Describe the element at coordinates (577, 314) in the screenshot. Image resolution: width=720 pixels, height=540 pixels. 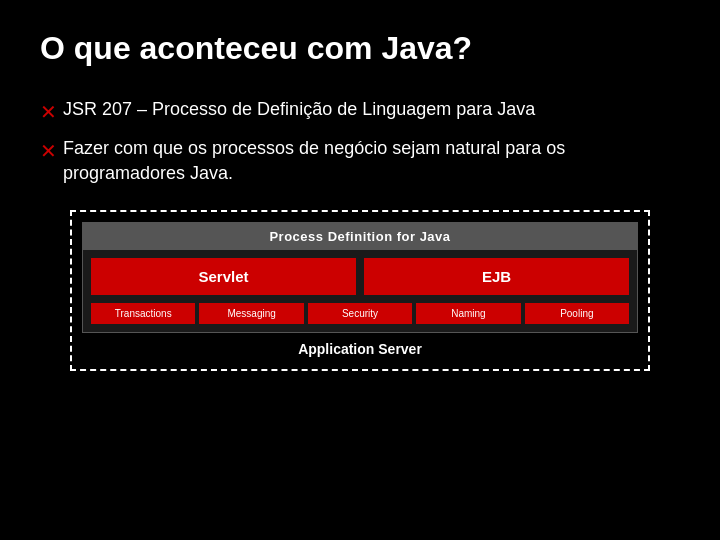
I see `bottom-box-pooling: Pooling` at that location.